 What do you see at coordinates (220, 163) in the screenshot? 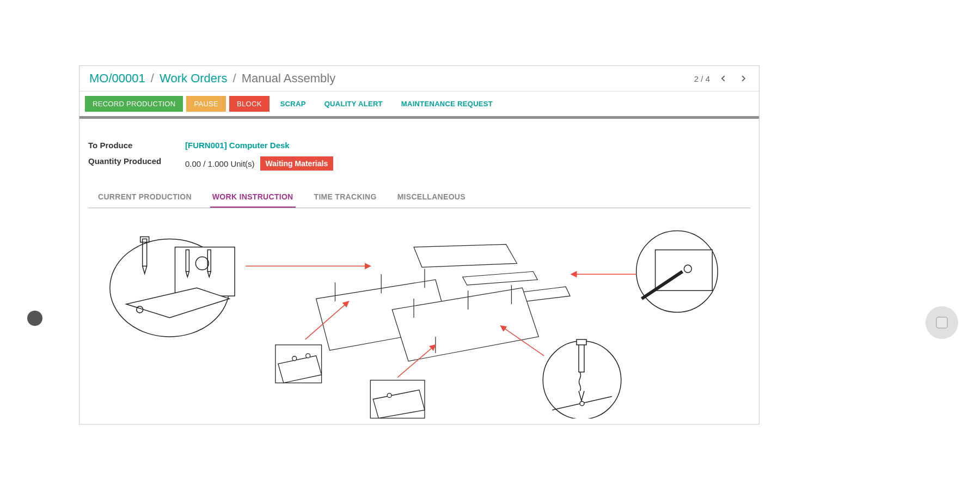
I see `quantity-text: 0.00 / 1.000 Unit(s)` at bounding box center [220, 163].